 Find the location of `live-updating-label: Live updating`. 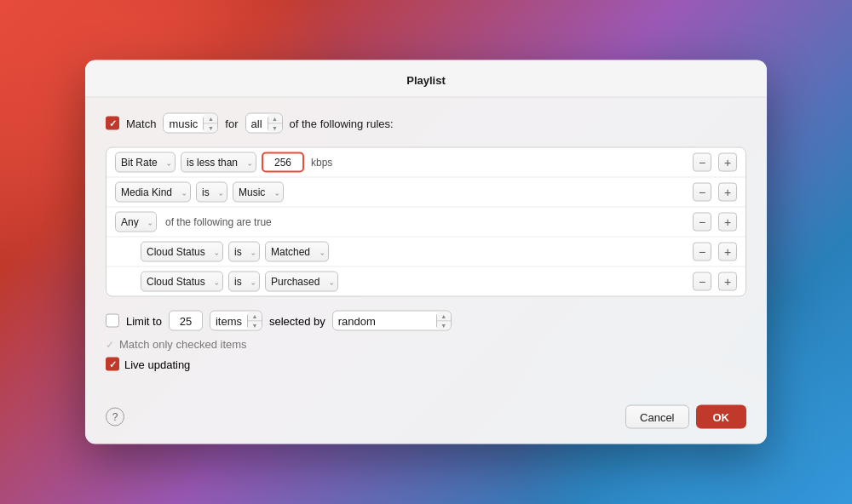

live-updating-label: Live updating is located at coordinates (157, 364).